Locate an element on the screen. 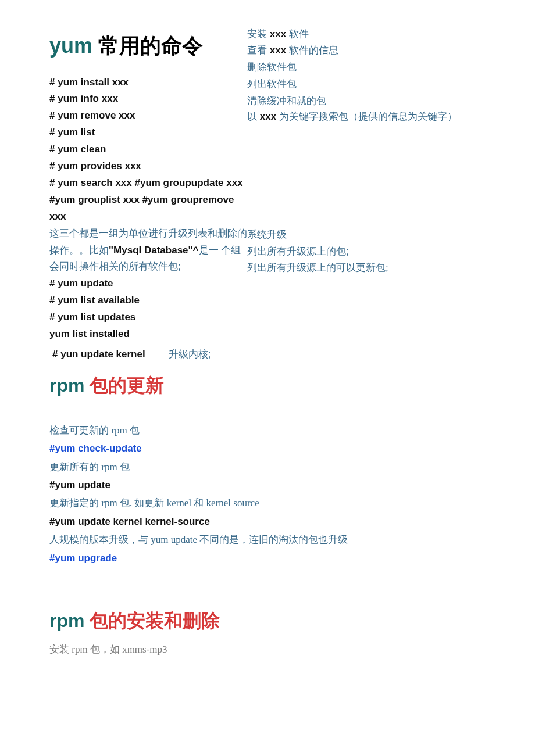  s2-line2: 更新所有的 rpm 包 is located at coordinates (268, 467).